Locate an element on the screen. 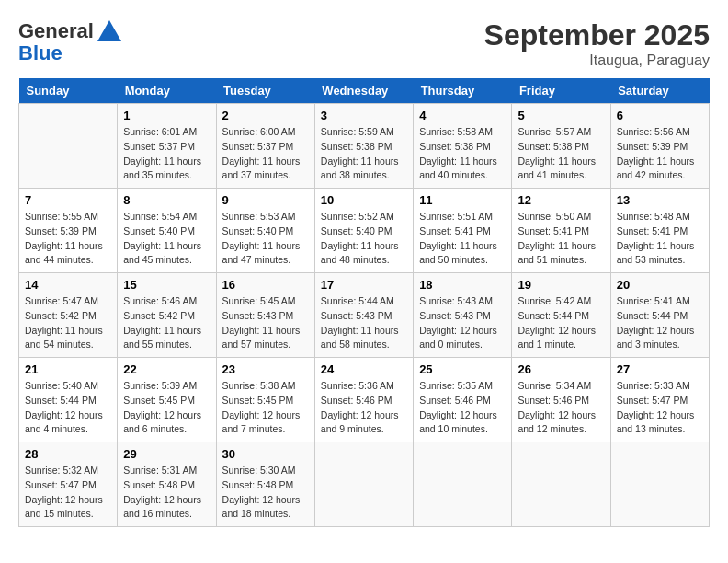  calendar-cell: 16Sunrise: 5:45 AMSunset: 5:43 PMDayligh… is located at coordinates (265, 316).